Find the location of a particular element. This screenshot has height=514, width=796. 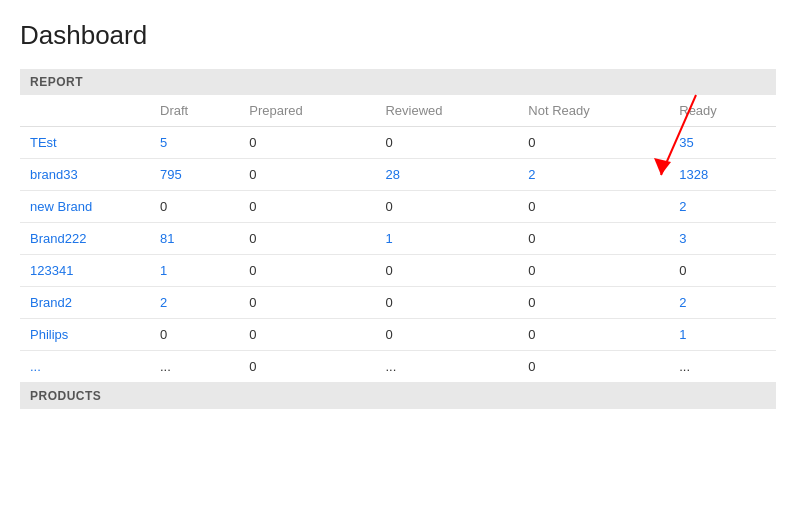

cell-value: 1328 is located at coordinates (722, 175).